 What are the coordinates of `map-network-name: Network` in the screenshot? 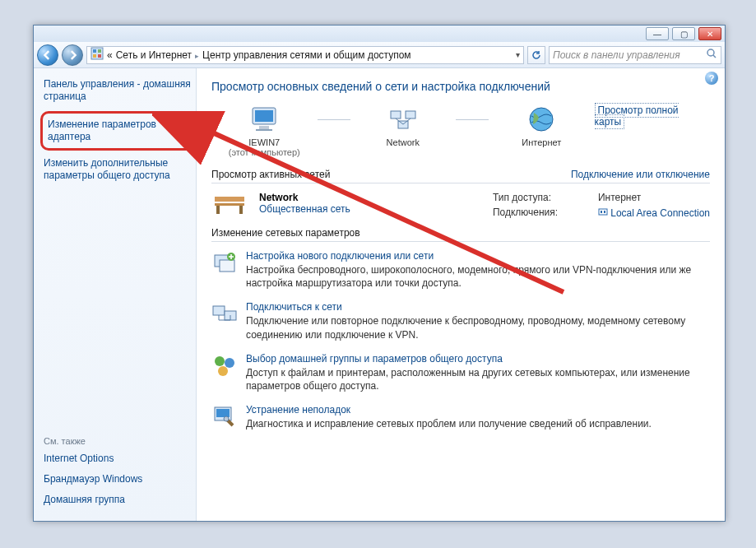 It's located at (403, 142).